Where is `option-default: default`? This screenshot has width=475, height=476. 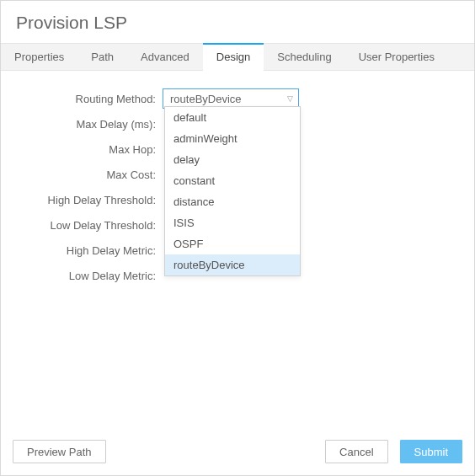 option-default: default is located at coordinates (232, 118).